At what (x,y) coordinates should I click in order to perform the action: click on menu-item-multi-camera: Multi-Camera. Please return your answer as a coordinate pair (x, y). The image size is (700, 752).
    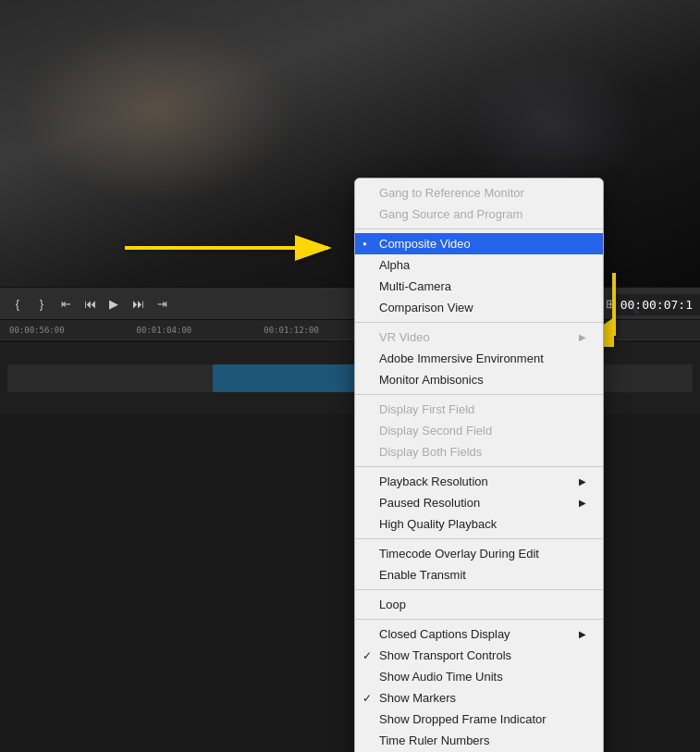
    Looking at the image, I should click on (479, 287).